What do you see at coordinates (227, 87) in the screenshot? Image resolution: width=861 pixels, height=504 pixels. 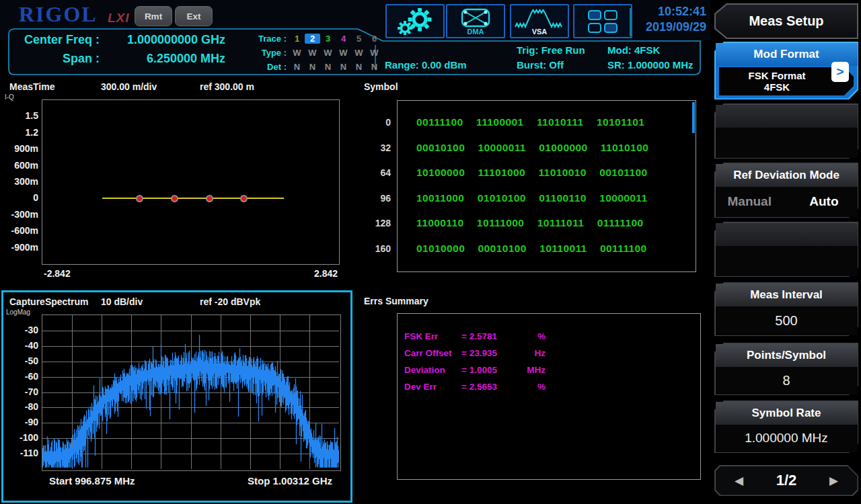 I see `meastime-ref: ref 300.00 m` at bounding box center [227, 87].